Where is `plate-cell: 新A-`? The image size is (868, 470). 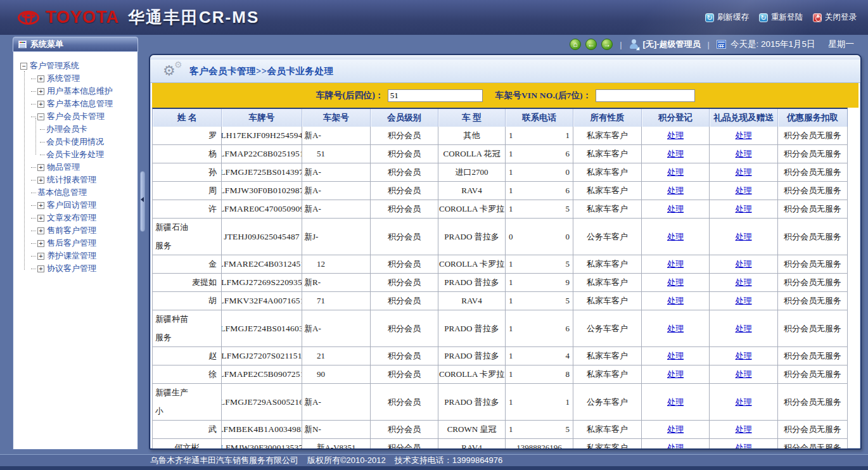
plate-cell: 新A- is located at coordinates (336, 191).